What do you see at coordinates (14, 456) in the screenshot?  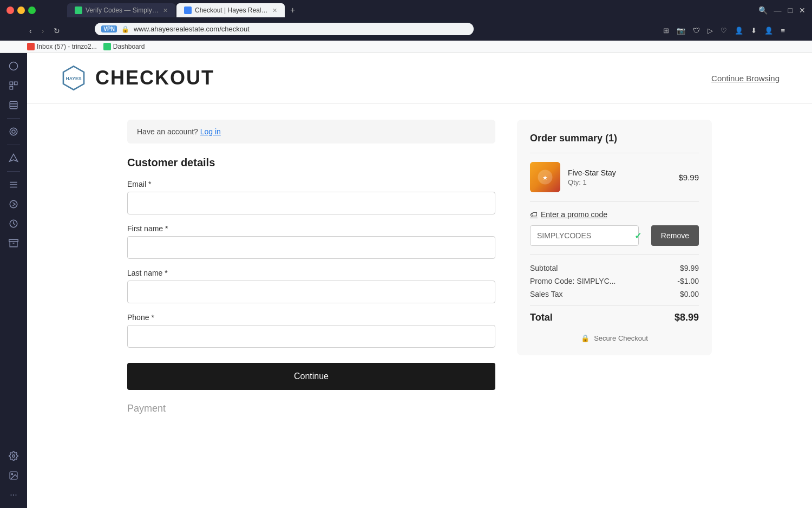 I see `sidebar-icon-settings` at bounding box center [14, 456].